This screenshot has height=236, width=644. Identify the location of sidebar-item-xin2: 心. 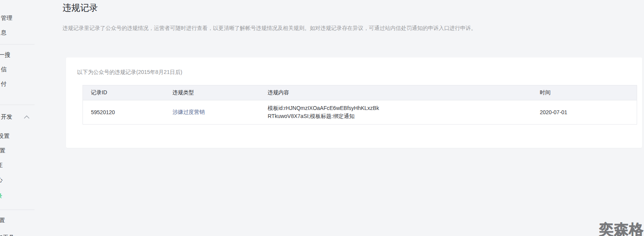
(23, 180).